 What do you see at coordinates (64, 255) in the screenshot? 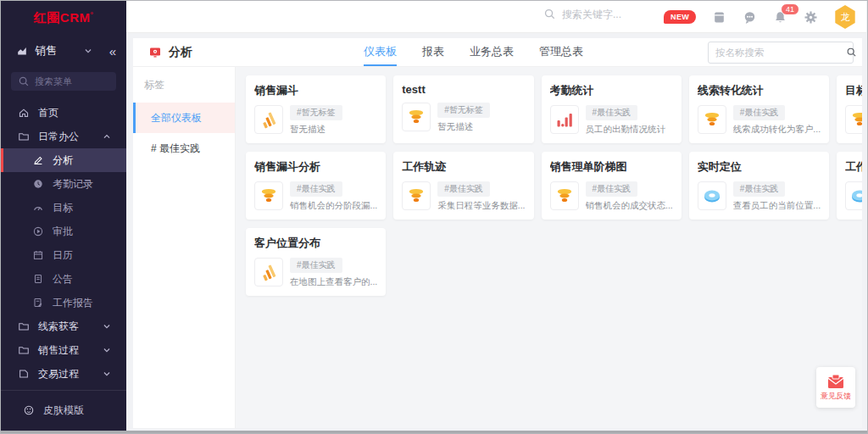
I see `sidebar-item-calendar: 日历` at bounding box center [64, 255].